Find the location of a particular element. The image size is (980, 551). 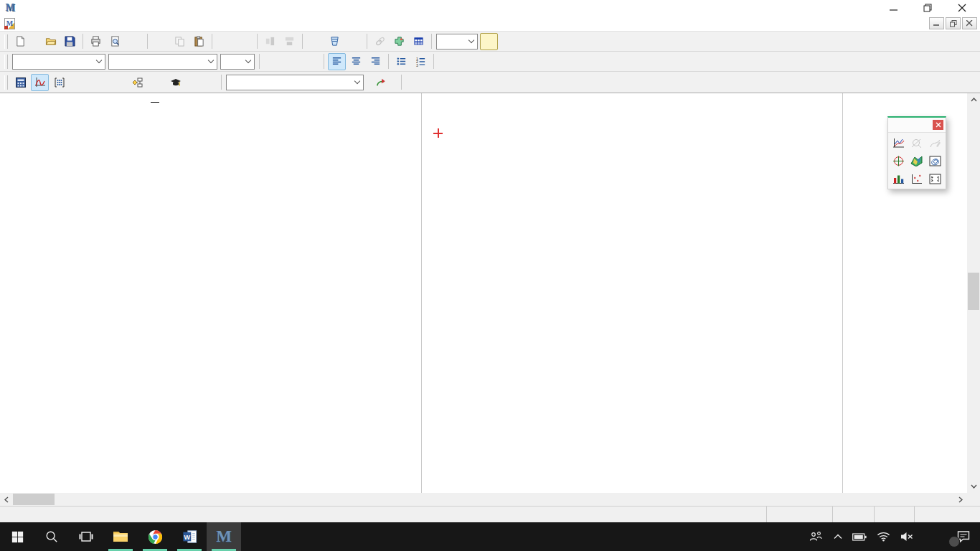

vertical-scroll-thumb is located at coordinates (974, 291).